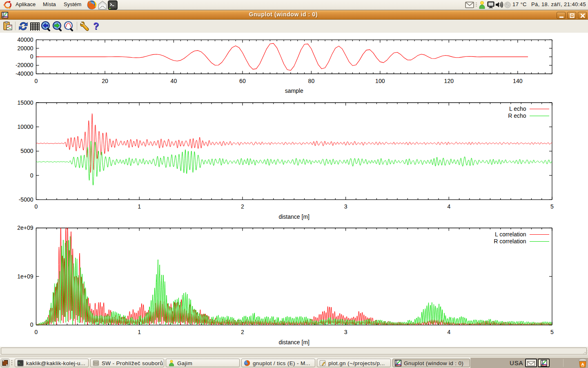 This screenshot has height=368, width=588. What do you see at coordinates (518, 81) in the screenshot?
I see `svg-text: 140` at bounding box center [518, 81].